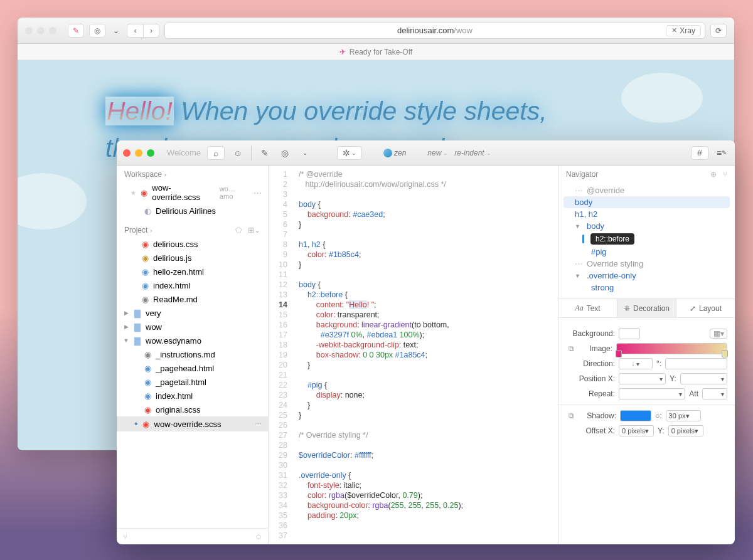 This screenshot has width=753, height=560. I want to click on att-select: ▾, so click(715, 394).